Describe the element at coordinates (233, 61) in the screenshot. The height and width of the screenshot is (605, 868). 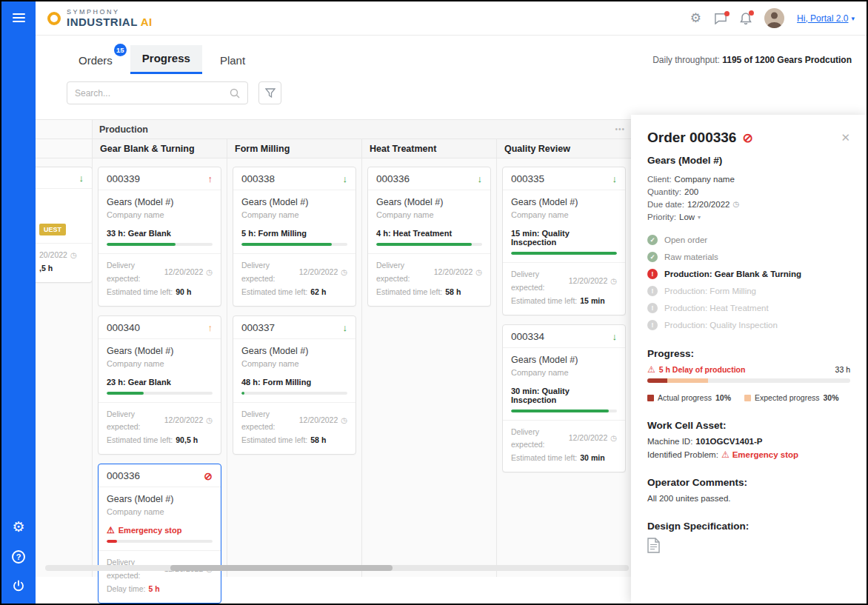
I see `tab-plant: Plant` at that location.